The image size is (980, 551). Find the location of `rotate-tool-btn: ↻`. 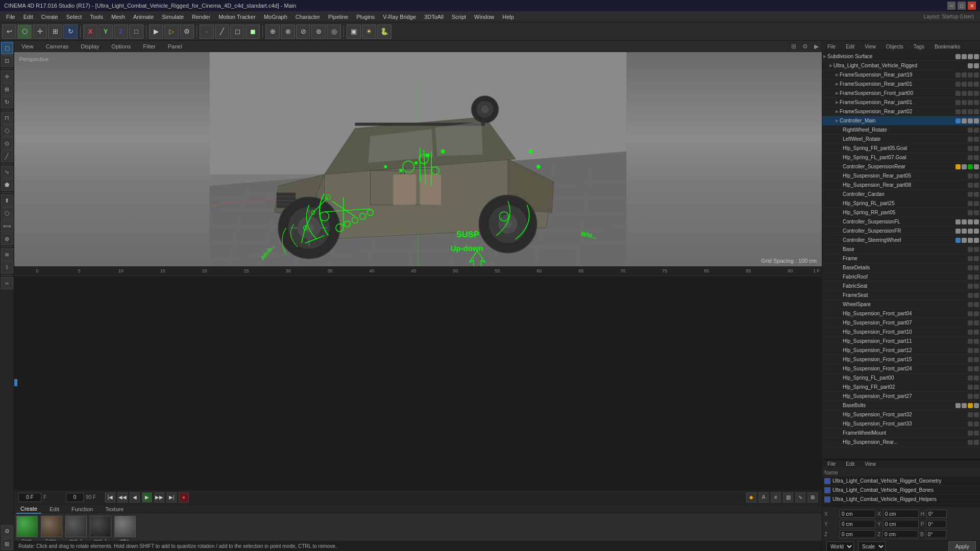

rotate-tool-btn: ↻ is located at coordinates (7, 102).